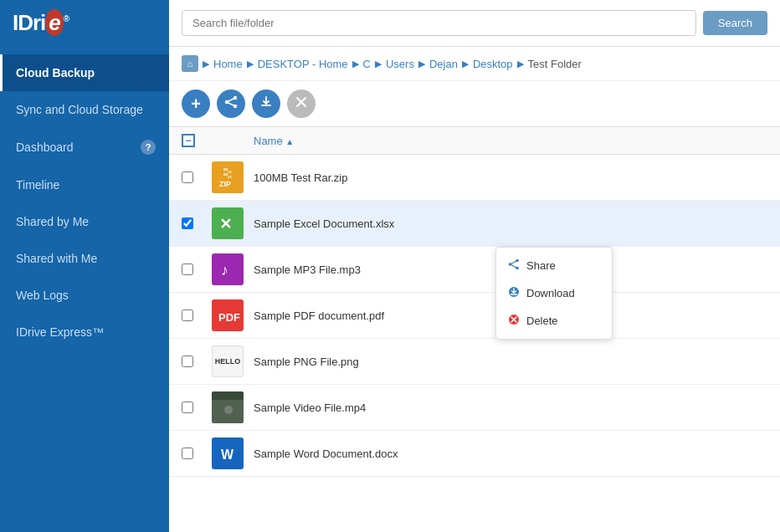  Describe the element at coordinates (85, 332) in the screenshot. I see `sidebar-item-idrive-express: IDrive Express™` at that location.